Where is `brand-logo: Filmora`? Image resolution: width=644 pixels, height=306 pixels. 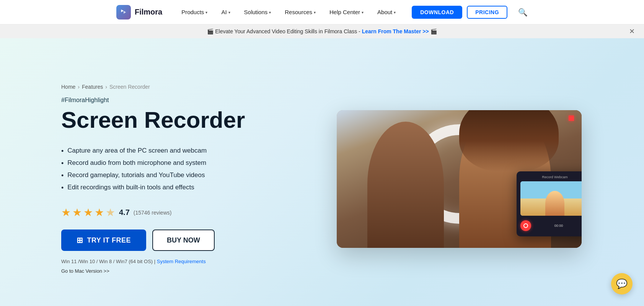 brand-logo: Filmora is located at coordinates (139, 12).